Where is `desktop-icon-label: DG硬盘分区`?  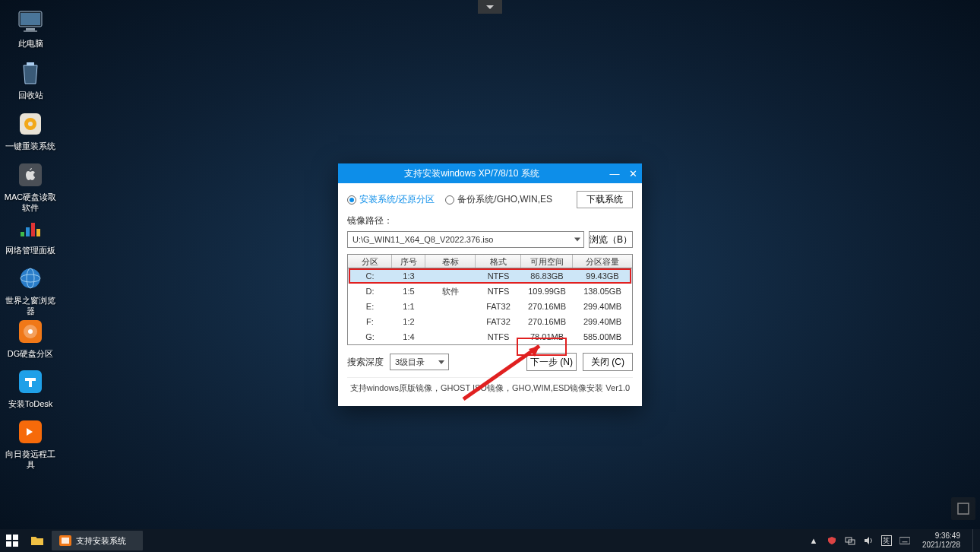 desktop-icon-label: DG硬盘分区 is located at coordinates (30, 354).